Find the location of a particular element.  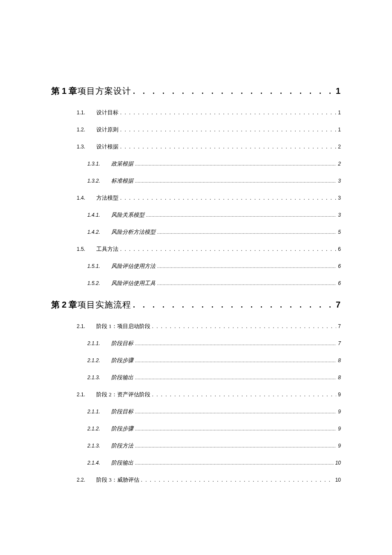

toc-entry-subsection: 2.1.4.阶段输出..............................… is located at coordinates (196, 463).